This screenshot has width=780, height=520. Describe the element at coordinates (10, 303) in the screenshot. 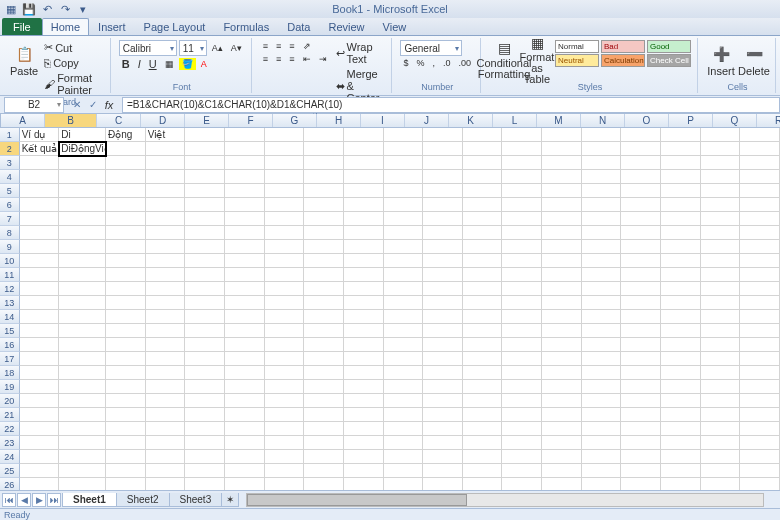

I see `row-header-13: 13` at that location.